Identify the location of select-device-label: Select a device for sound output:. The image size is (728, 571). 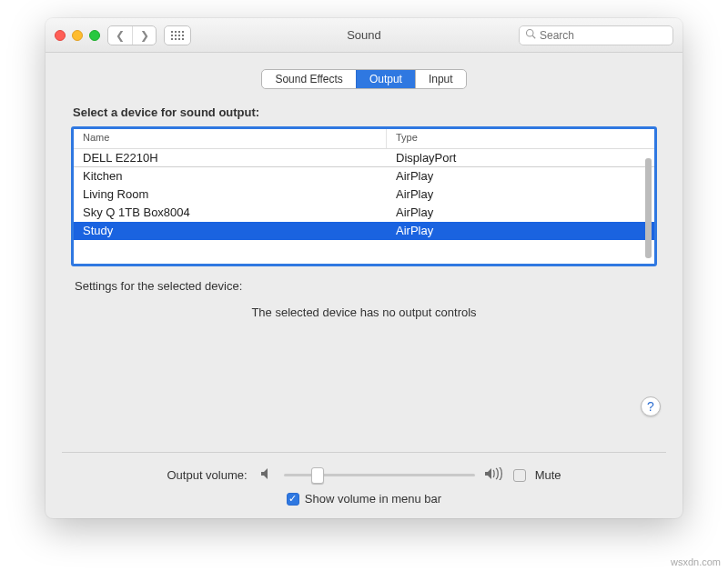
(364, 113).